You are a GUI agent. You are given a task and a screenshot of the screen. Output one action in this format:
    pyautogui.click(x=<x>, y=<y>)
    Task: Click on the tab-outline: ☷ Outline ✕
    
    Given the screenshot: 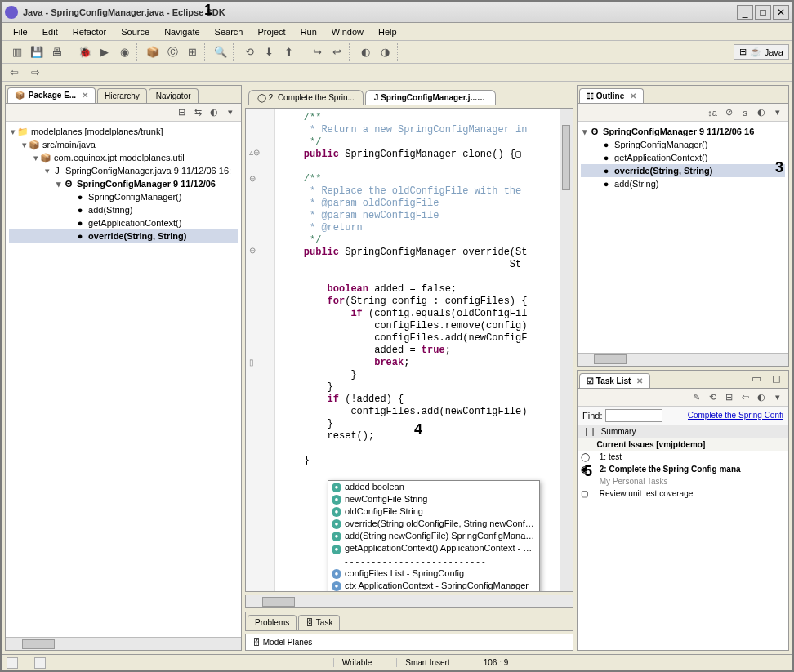 What is the action you would take?
    pyautogui.click(x=611, y=96)
    